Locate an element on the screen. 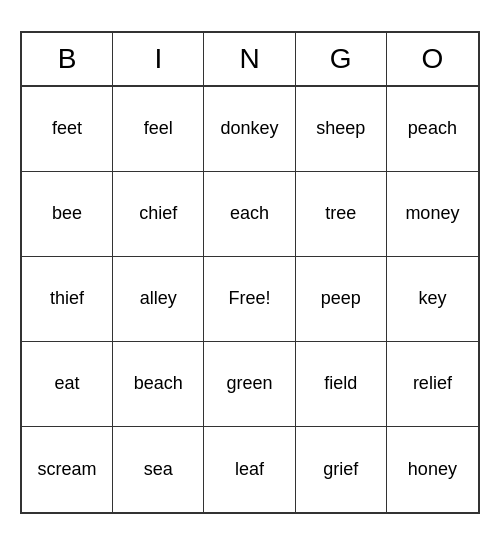  cell-r3-c3: field is located at coordinates (342, 384).